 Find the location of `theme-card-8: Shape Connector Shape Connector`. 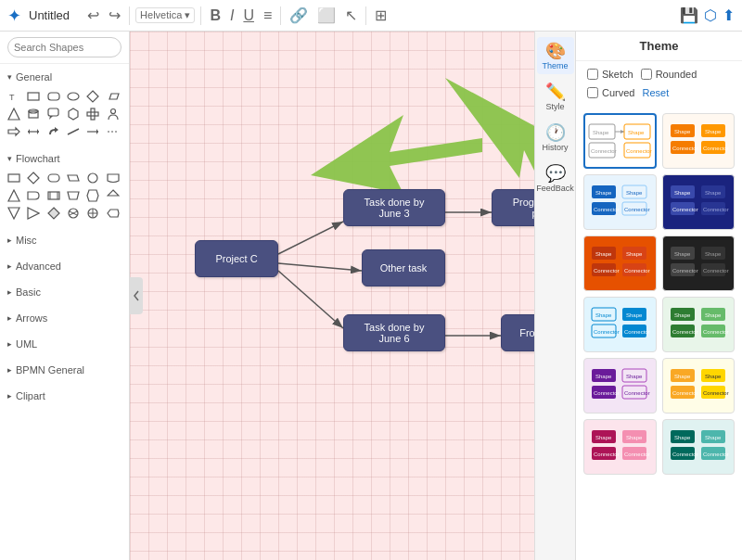

theme-card-8: Shape Connector Shape Connector is located at coordinates (699, 325).